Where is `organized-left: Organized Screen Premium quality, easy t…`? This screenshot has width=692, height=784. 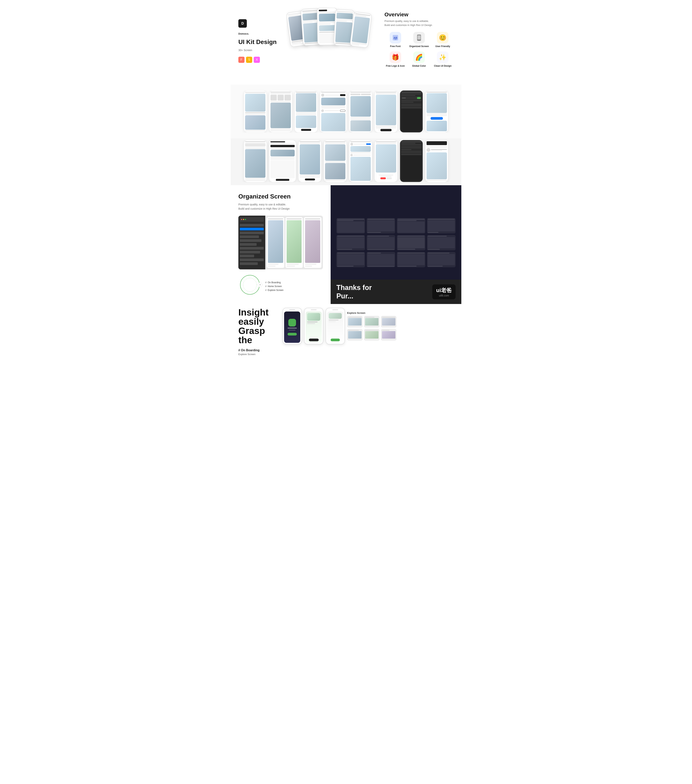 organized-left: Organized Screen Premium quality, easy t… is located at coordinates (281, 245).